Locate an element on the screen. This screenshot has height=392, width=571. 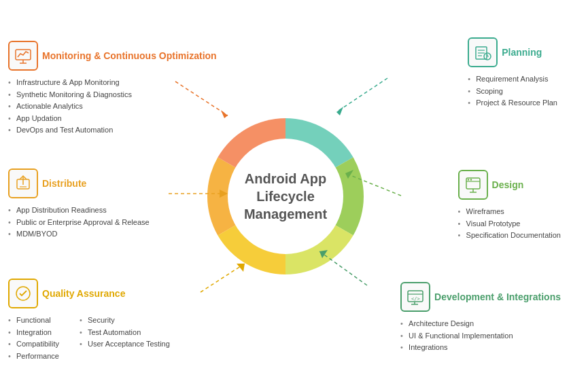
planning-title: Planning is located at coordinates (522, 52).